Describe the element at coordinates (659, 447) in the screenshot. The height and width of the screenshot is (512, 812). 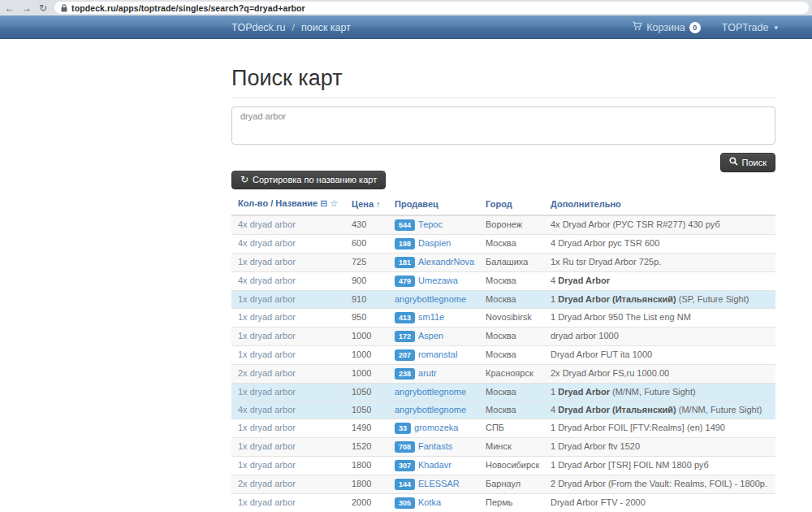
I see `extra-cell: 1 Dryad Arbor ftv 1520` at that location.